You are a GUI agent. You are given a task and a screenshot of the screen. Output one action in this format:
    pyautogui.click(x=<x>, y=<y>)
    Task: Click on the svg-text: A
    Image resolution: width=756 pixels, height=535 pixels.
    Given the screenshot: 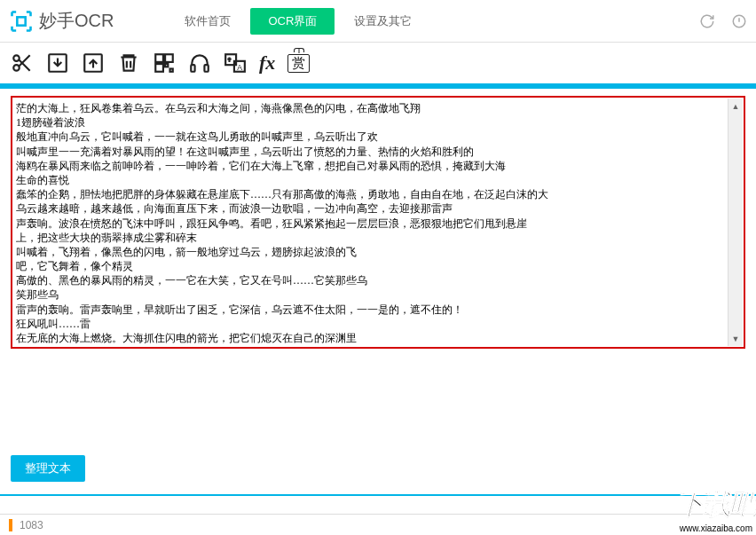 What is the action you would take?
    pyautogui.click(x=240, y=67)
    